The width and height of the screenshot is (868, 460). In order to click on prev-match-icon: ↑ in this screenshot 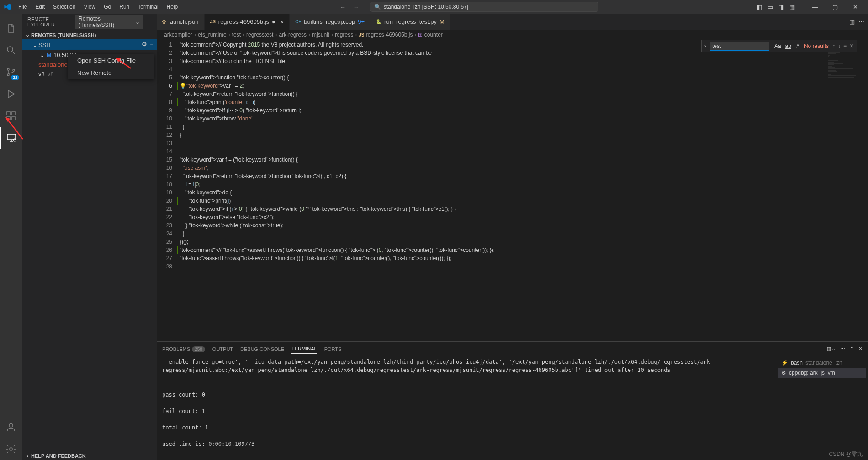, I will do `click(834, 46)`.